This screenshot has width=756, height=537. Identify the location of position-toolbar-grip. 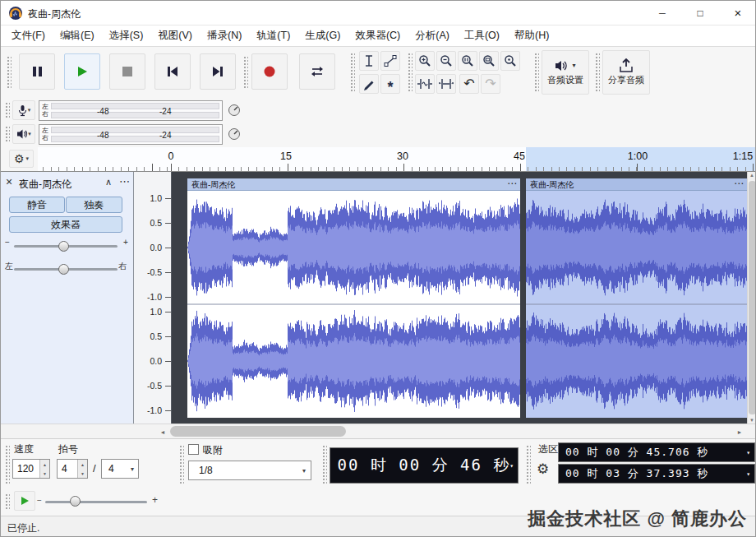
(324, 464).